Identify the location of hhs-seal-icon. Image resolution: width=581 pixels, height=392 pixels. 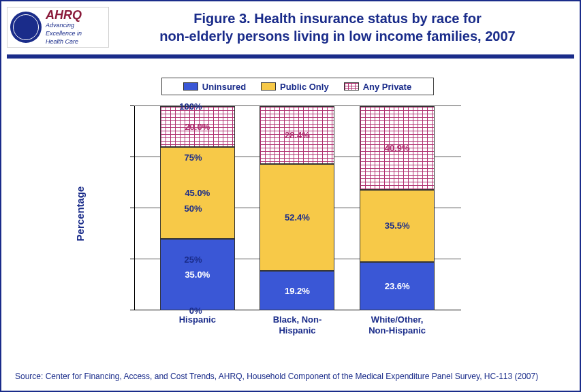
(26, 27).